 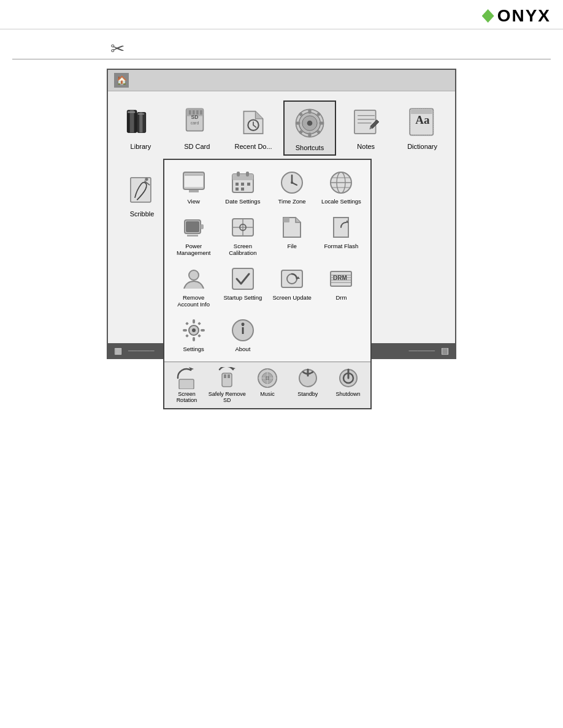 I want to click on bottom-item-shutdown: Shutdown, so click(x=348, y=385).